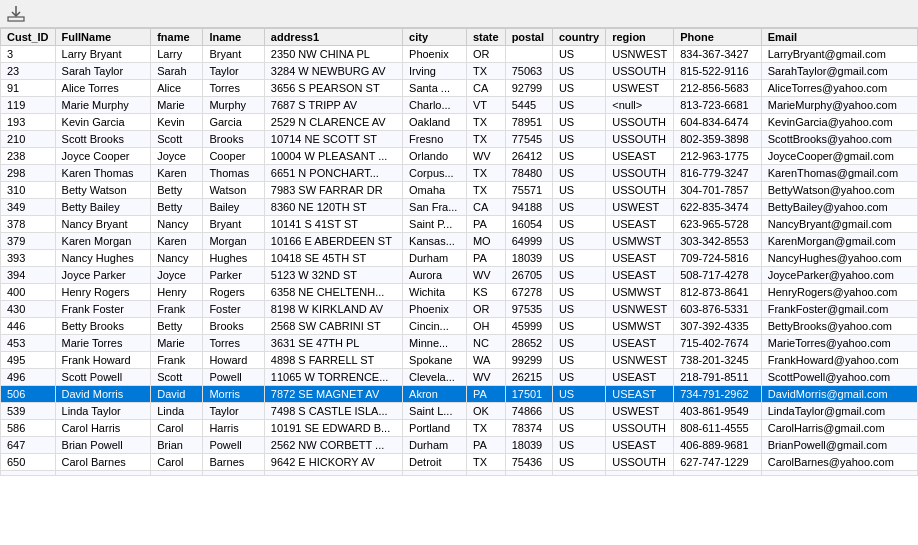 This screenshot has width=918, height=545. What do you see at coordinates (460, 190) in the screenshot?
I see `table-row: 310Betty WatsonBettyWatson7983 SW FARRAR…` at bounding box center [460, 190].